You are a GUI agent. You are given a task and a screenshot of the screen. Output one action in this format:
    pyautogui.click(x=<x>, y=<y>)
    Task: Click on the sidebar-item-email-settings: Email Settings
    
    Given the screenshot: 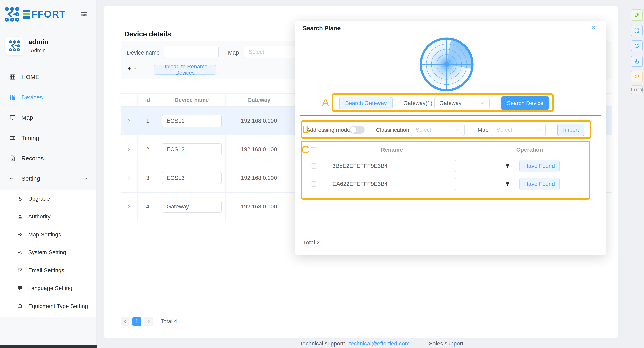 What is the action you would take?
    pyautogui.click(x=48, y=270)
    